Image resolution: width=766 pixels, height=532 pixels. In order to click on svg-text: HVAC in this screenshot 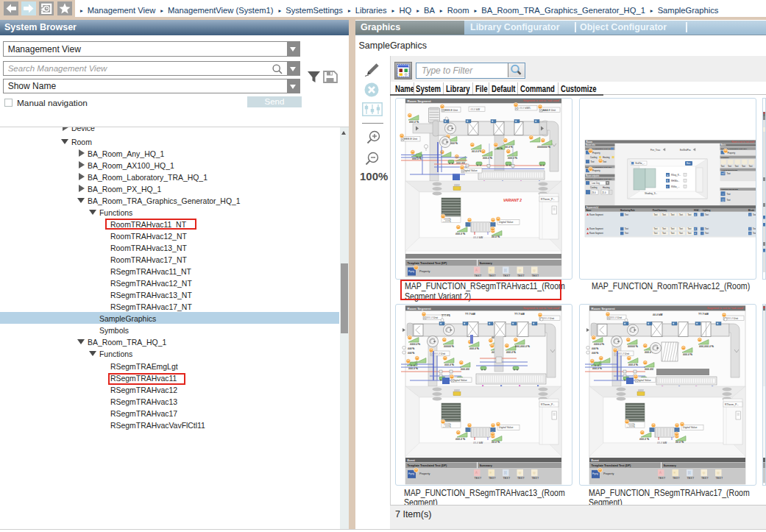, I will do `click(696, 210)`.